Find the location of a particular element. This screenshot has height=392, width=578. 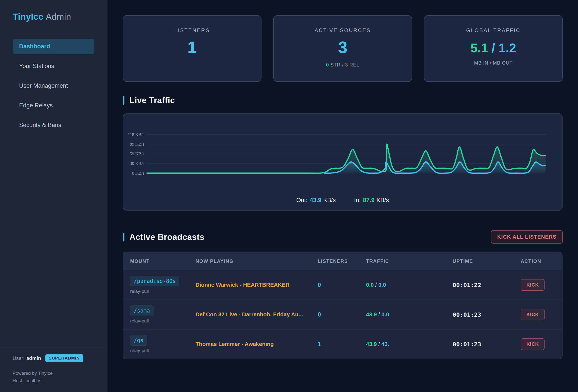

active-sources-value: 3 is located at coordinates (343, 47).